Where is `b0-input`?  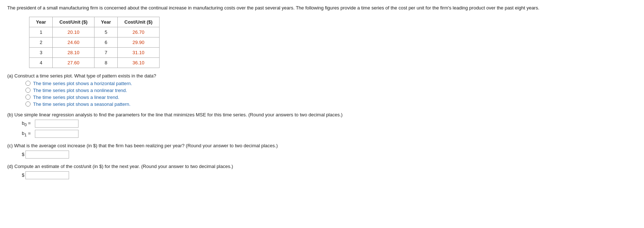
b0-input is located at coordinates (57, 124).